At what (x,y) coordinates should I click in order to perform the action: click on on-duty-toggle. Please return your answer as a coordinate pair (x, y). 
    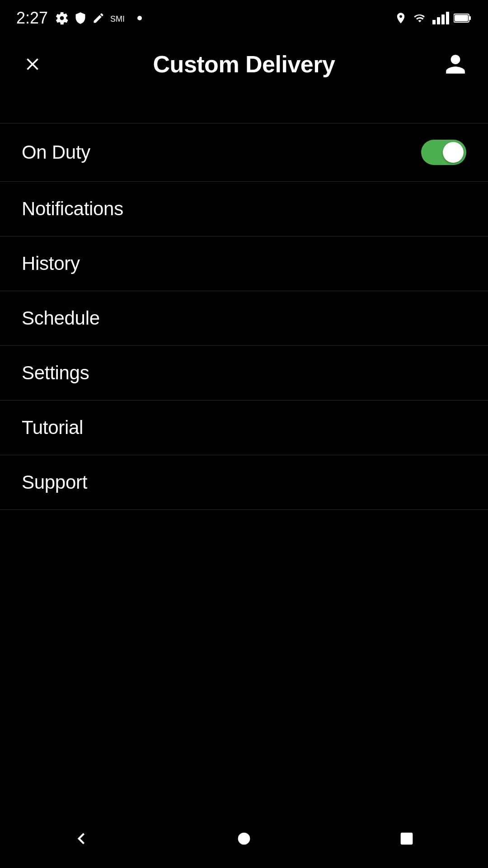
    Looking at the image, I should click on (444, 152).